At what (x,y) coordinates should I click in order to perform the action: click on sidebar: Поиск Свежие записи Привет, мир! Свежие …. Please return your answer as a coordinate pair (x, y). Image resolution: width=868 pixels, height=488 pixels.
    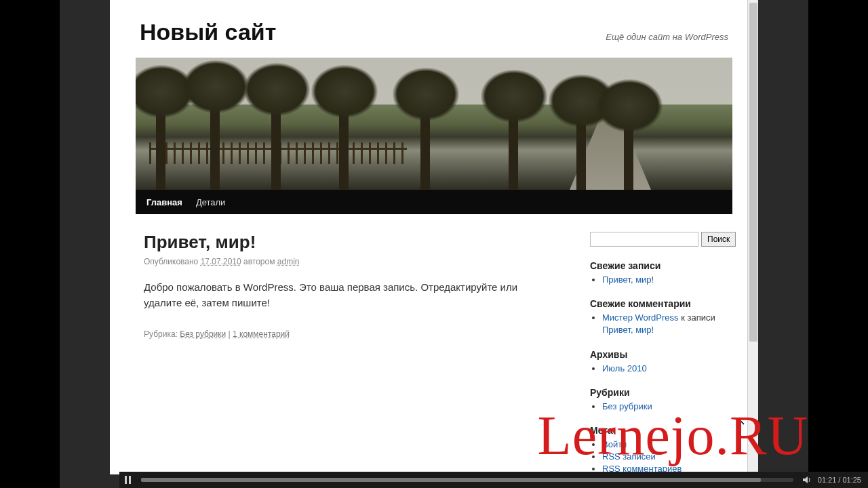
    Looking at the image, I should click on (661, 353).